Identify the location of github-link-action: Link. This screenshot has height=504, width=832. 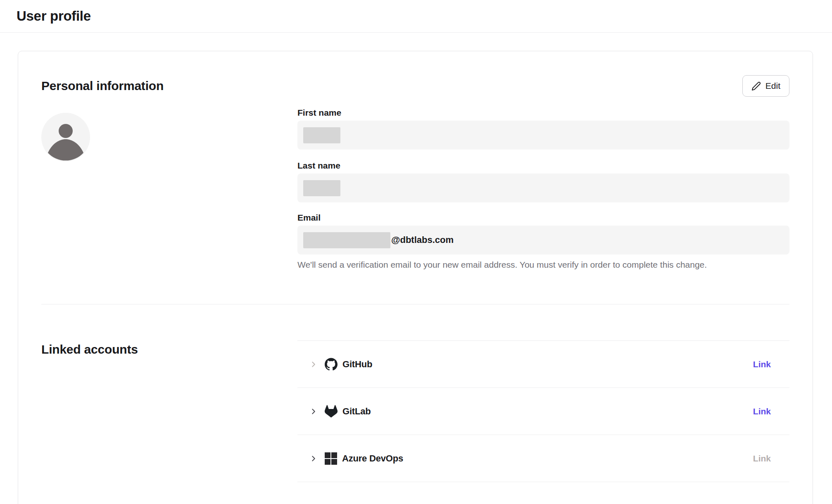
(762, 364).